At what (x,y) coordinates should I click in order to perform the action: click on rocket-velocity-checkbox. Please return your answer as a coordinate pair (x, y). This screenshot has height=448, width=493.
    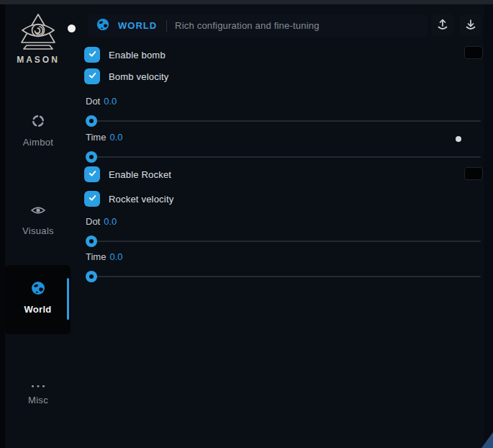
    Looking at the image, I should click on (92, 199).